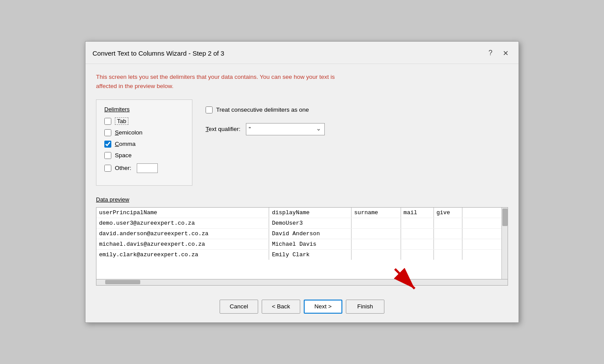 Image resolution: width=604 pixels, height=364 pixels. What do you see at coordinates (505, 217) in the screenshot?
I see `scrollbar-thumb` at bounding box center [505, 217].